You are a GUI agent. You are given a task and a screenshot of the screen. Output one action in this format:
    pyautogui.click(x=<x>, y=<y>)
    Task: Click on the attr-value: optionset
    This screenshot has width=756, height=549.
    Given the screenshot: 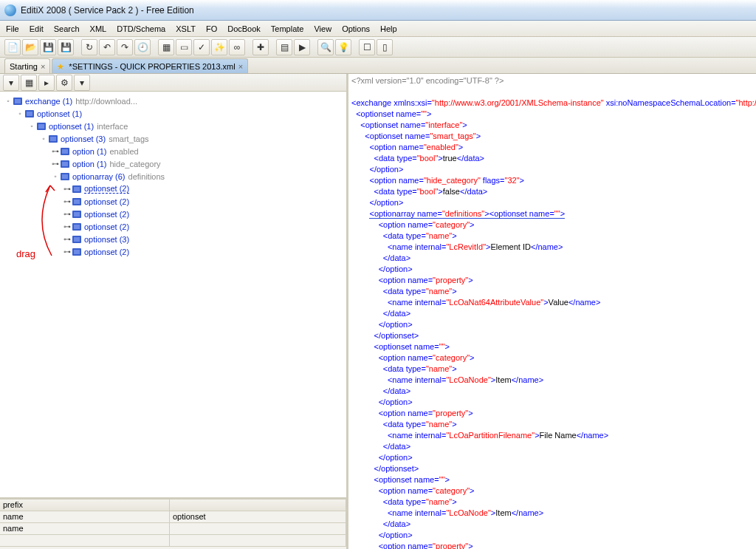 What is the action you would take?
    pyautogui.click(x=258, y=517)
    